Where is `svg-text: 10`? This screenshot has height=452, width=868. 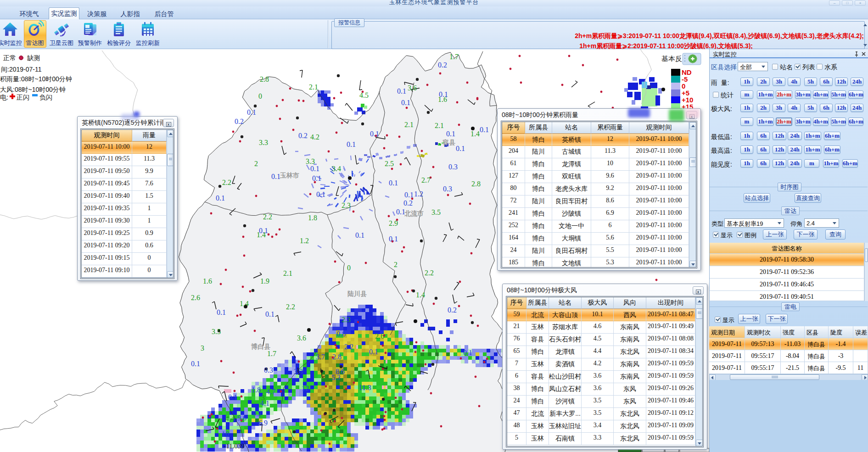 svg-text: 10 is located at coordinates (225, 434).